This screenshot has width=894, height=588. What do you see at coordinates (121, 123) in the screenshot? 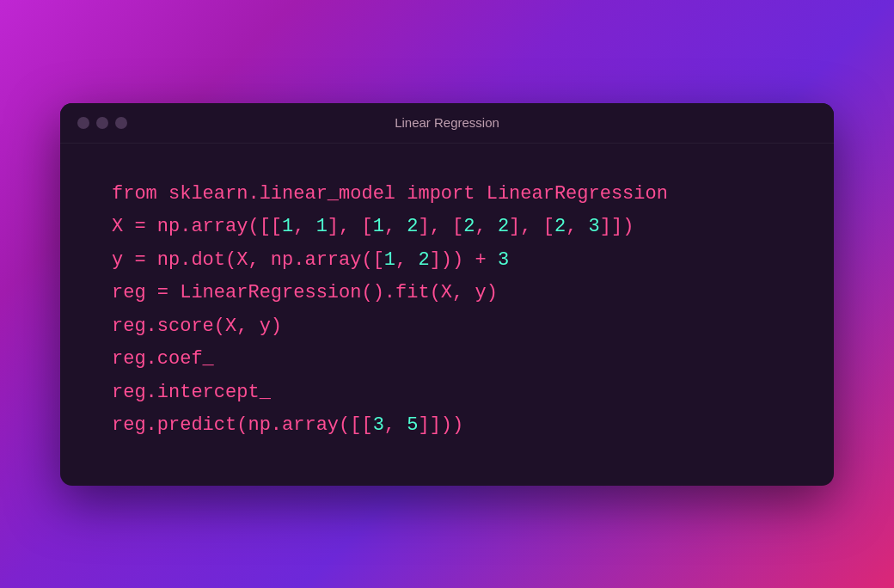
I see `maximize-button` at bounding box center [121, 123].